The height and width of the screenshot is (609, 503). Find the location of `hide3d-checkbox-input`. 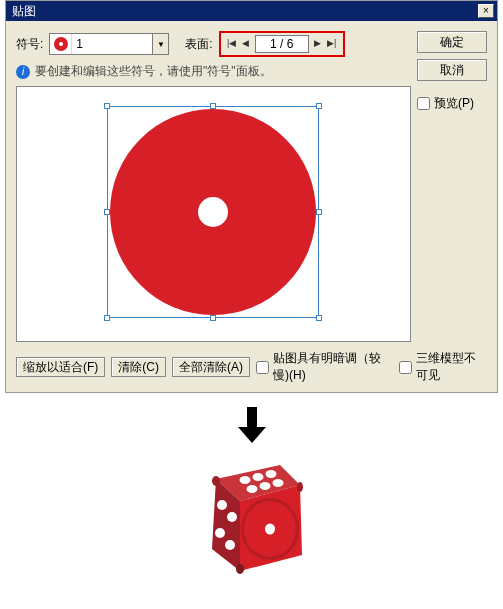

hide3d-checkbox-input is located at coordinates (406, 368).